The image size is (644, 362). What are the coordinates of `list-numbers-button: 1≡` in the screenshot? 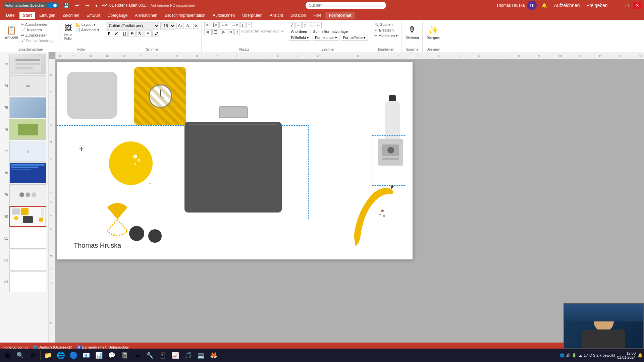 It's located at (215, 25).